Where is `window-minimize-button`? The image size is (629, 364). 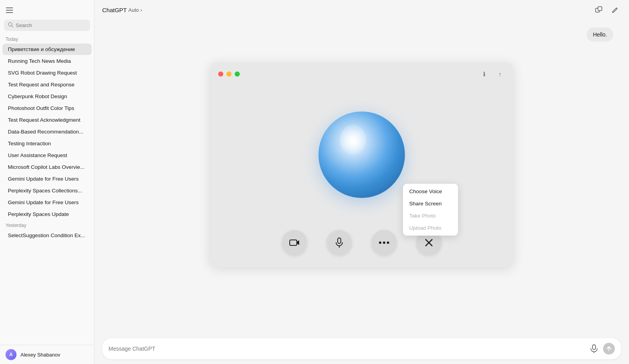 window-minimize-button is located at coordinates (229, 74).